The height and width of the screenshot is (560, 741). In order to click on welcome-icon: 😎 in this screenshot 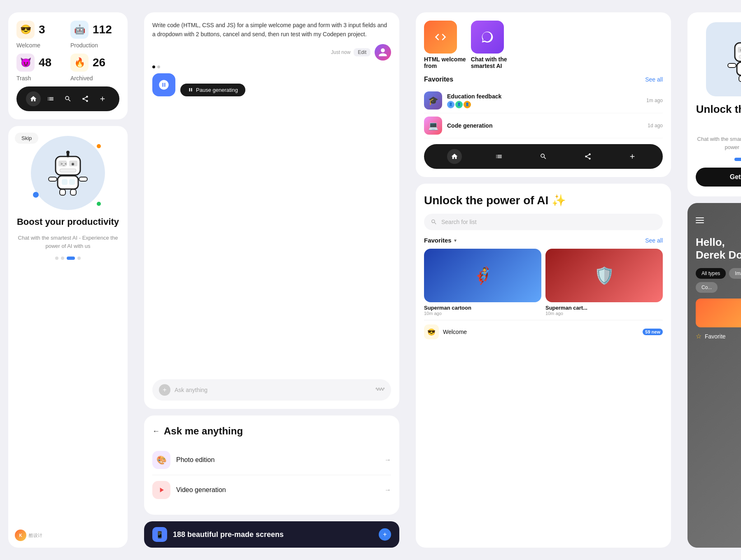, I will do `click(26, 30)`.